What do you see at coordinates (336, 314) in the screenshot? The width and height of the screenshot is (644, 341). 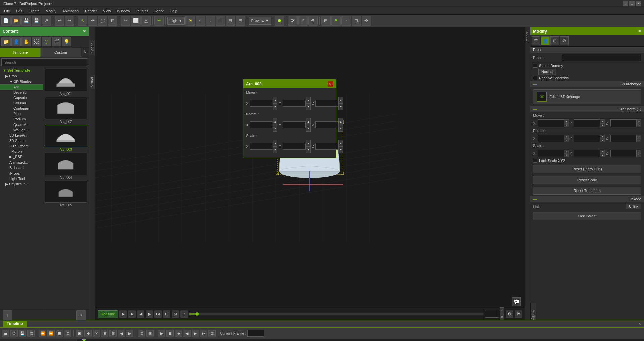 I see `vp-progress-bar` at bounding box center [336, 314].